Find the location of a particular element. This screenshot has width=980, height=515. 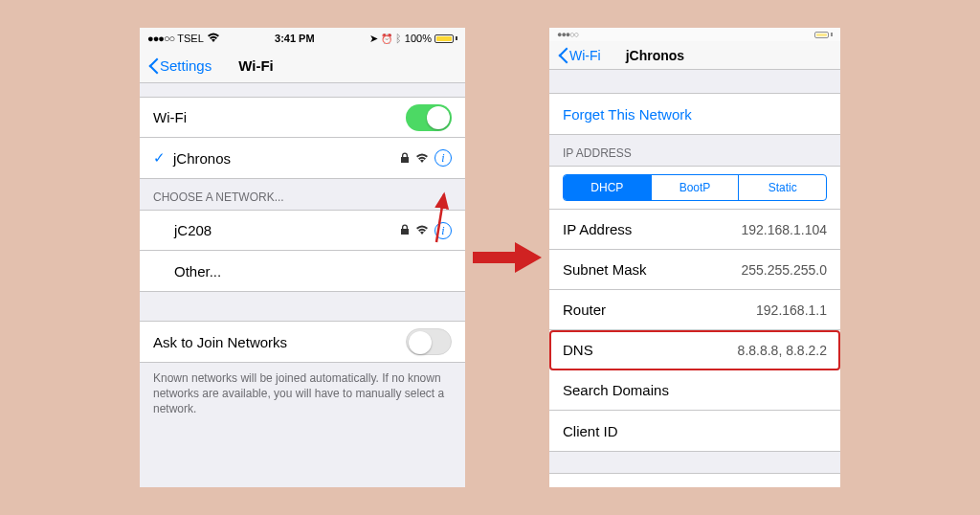

ask-to-join-row: Ask to Join Networks is located at coordinates (302, 342).